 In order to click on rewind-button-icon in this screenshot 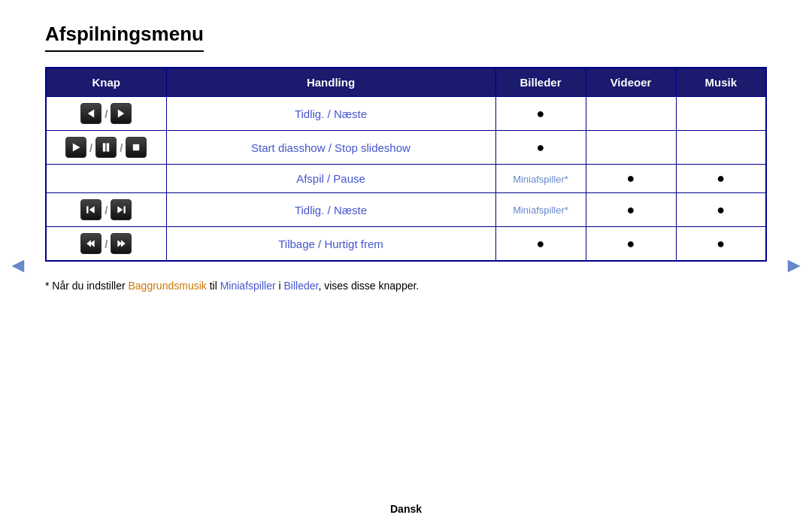, I will do `click(91, 244)`.